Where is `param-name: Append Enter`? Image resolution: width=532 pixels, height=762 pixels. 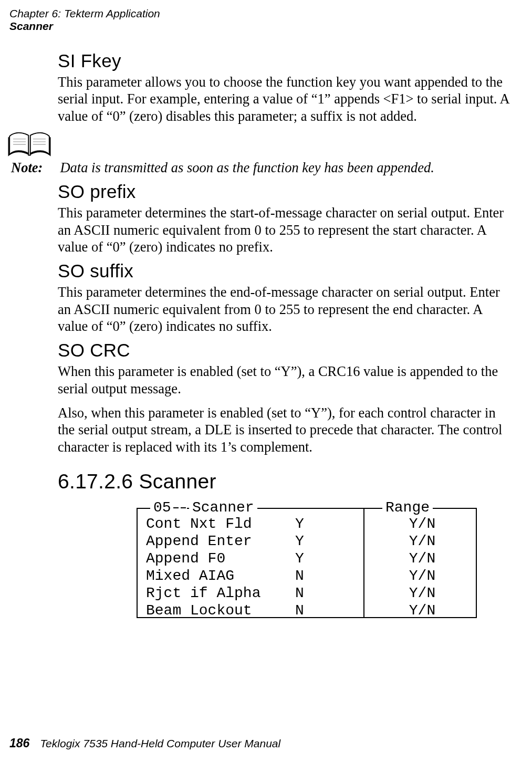 param-name: Append Enter is located at coordinates (221, 541).